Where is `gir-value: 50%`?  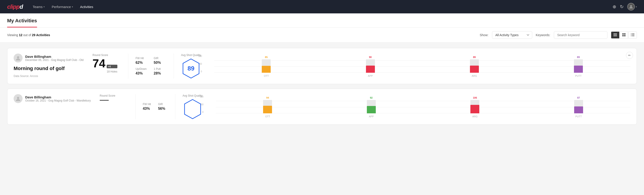
gir-value: 50% is located at coordinates (159, 63).